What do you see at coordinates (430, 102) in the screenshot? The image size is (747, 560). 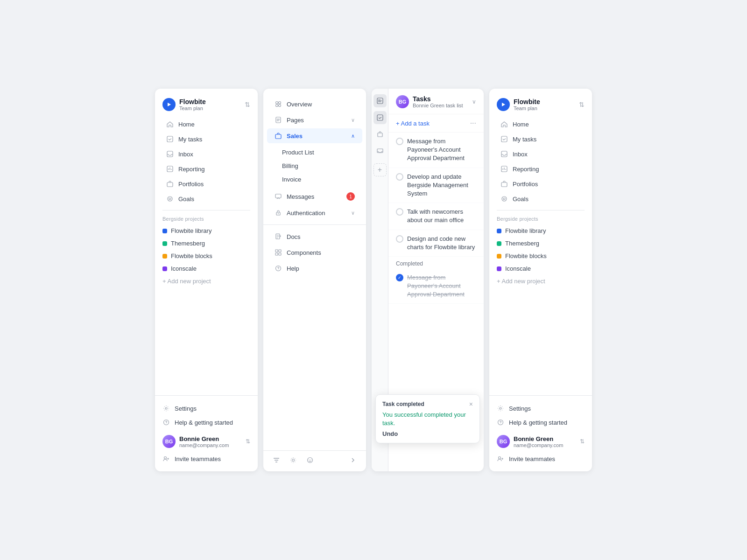 I see `tasks-title-info: BG Tasks Bonnie Green task list` at bounding box center [430, 102].